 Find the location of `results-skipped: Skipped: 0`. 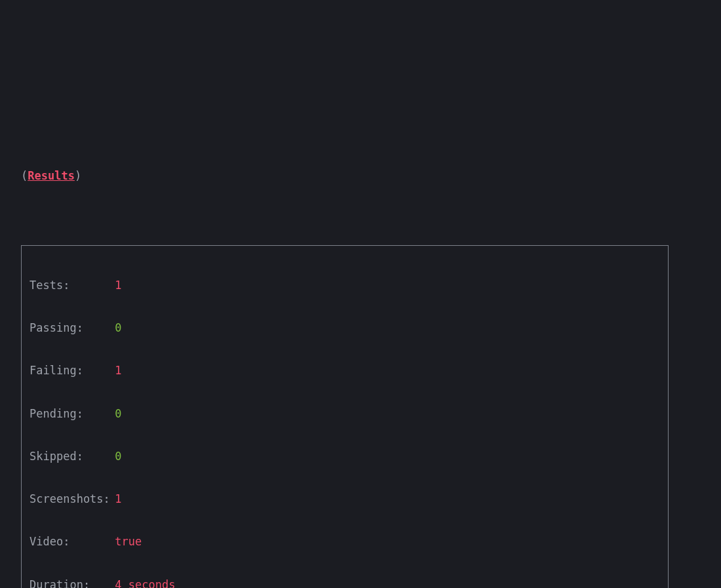

results-skipped: Skipped: 0 is located at coordinates (345, 457).